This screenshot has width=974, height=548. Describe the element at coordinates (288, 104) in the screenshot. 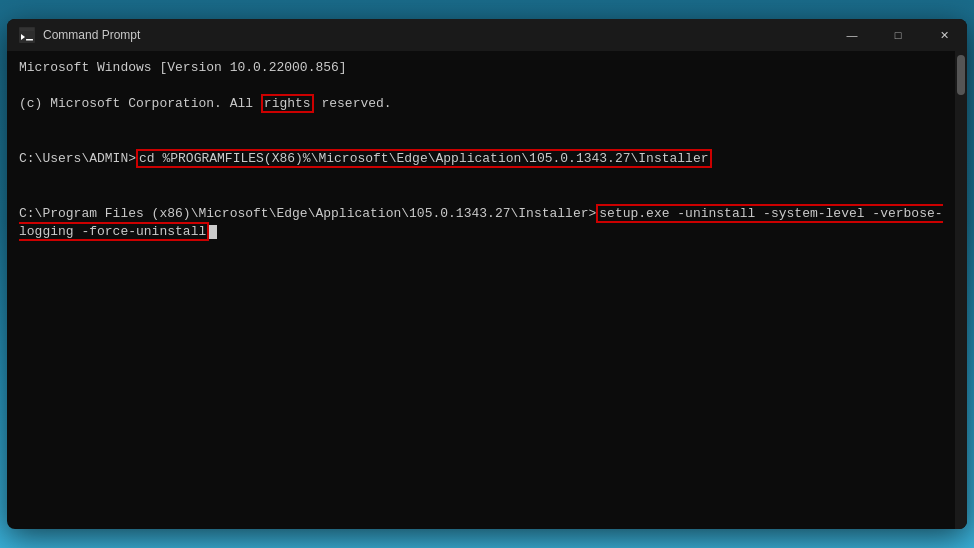

I see `rights-highlight: rights` at that location.